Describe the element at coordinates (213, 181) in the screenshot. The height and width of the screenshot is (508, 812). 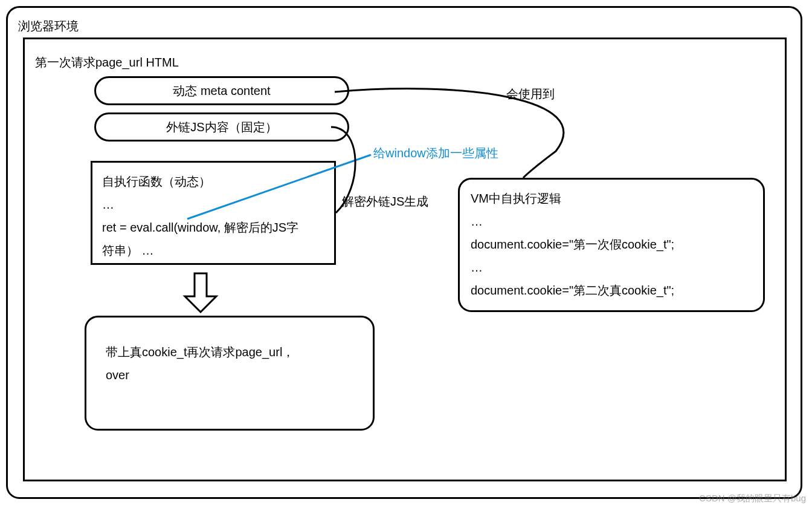
I see `exec-line-1: 自执行函数（动态）` at that location.